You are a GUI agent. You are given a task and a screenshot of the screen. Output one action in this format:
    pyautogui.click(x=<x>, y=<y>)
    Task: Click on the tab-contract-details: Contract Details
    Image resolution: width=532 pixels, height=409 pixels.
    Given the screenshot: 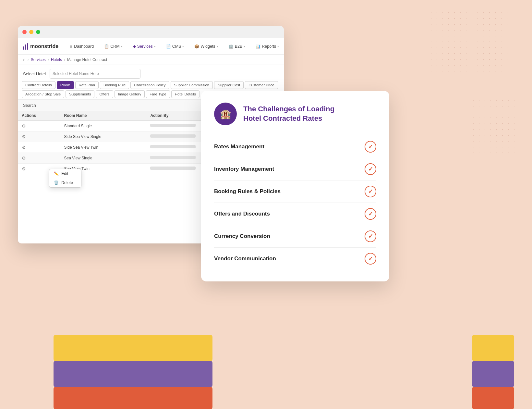 What is the action you would take?
    pyautogui.click(x=39, y=85)
    